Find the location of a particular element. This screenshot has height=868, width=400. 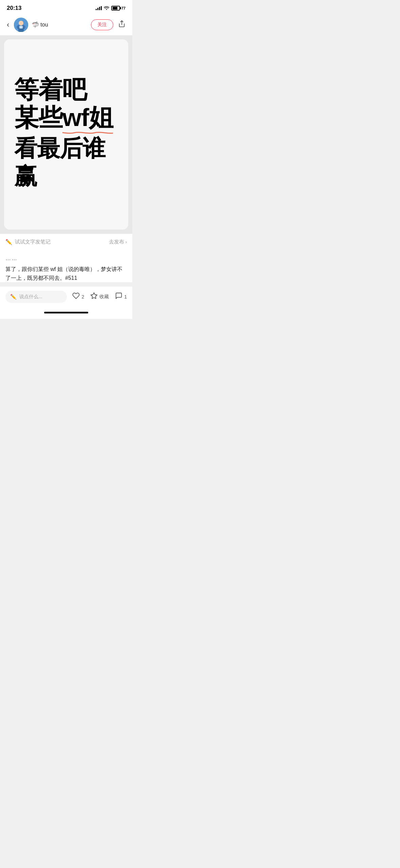

post-text-content: 等着吧 某些wf姐 看最后谁赢 is located at coordinates (66, 133).